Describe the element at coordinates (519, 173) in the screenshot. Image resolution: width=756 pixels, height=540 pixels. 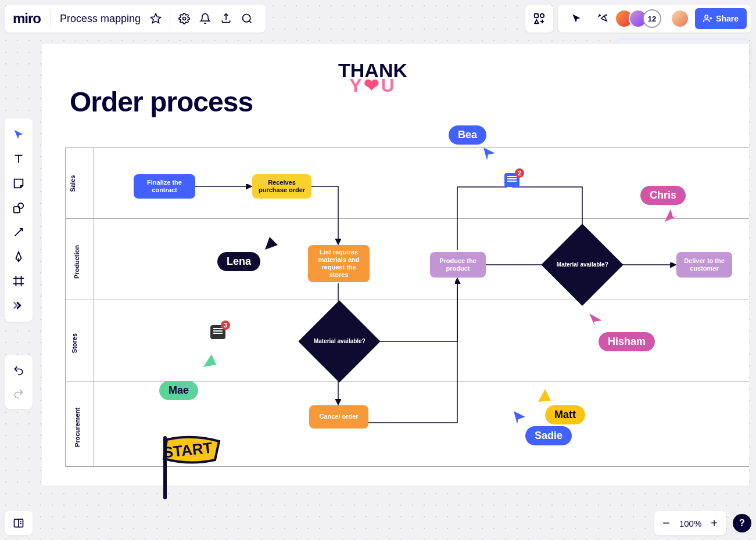
I see `comment-count-badge: 2` at that location.